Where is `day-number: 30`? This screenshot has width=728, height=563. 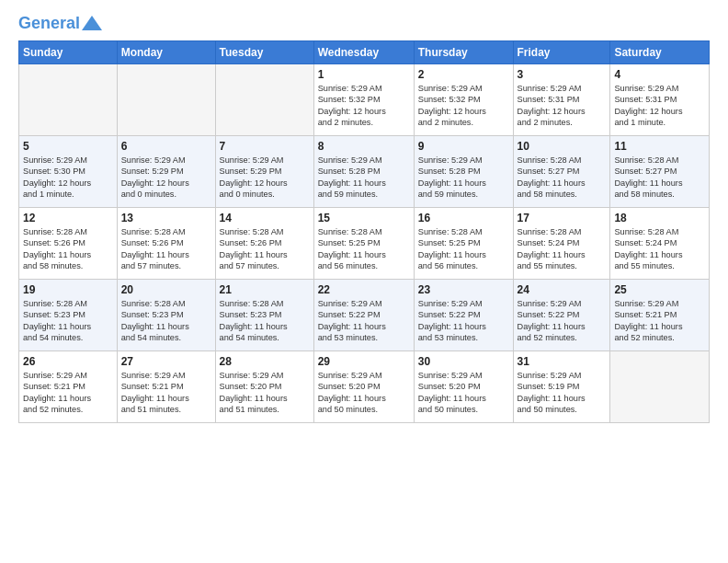
day-number: 30 is located at coordinates (463, 362).